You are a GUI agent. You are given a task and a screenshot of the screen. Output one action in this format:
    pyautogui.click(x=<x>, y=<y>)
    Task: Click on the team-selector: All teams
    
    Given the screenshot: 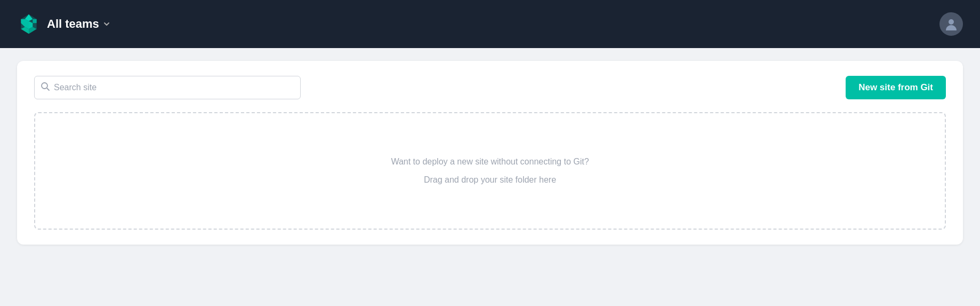 What is the action you would take?
    pyautogui.click(x=79, y=24)
    